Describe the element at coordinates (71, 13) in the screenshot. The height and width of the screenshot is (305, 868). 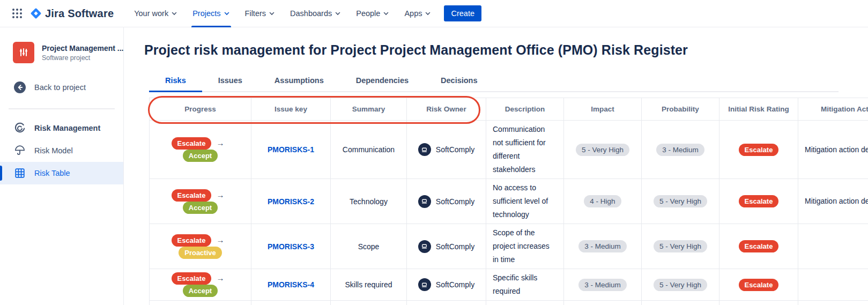
I see `jira-logo: Jira Software` at that location.